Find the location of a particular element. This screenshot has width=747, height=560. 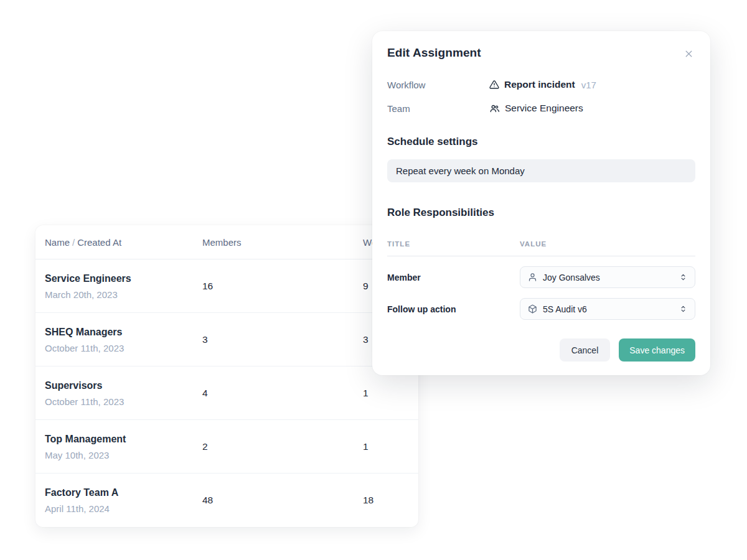

schedule-summary-text: Repeat every week on Monday is located at coordinates (461, 170).